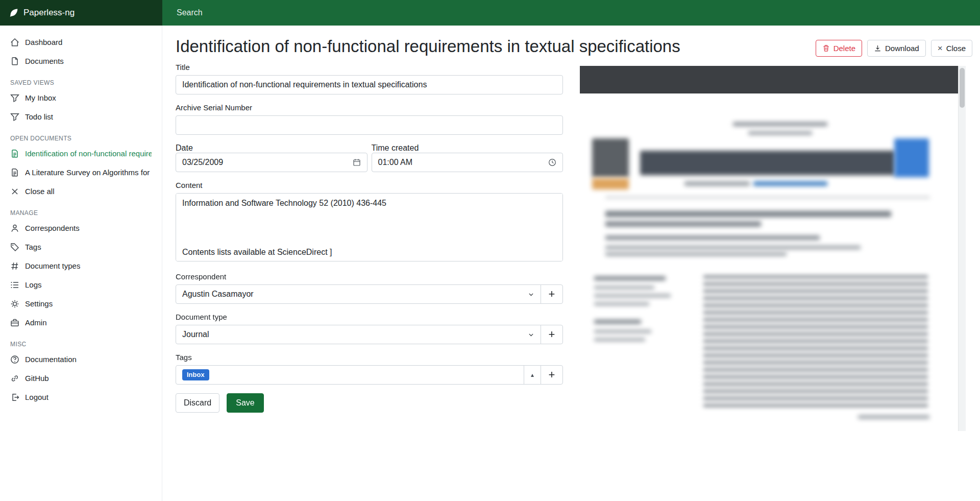 Image resolution: width=980 pixels, height=501 pixels. Describe the element at coordinates (203, 162) in the screenshot. I see `date-value: 03/25/2009` at that location.